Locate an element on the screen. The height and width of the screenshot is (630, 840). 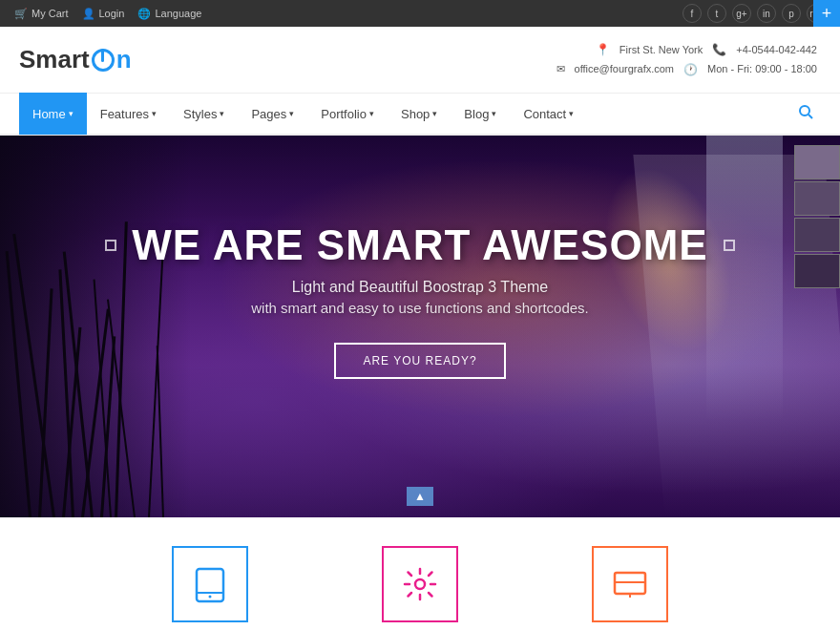
nav-shop-label: Shop is located at coordinates (415, 115).